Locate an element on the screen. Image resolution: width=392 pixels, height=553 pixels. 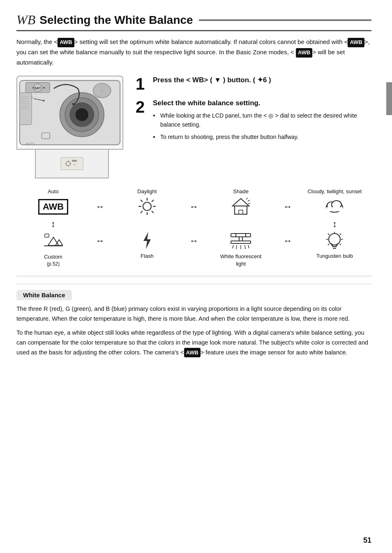
wb-sym-daylight is located at coordinates (147, 207).